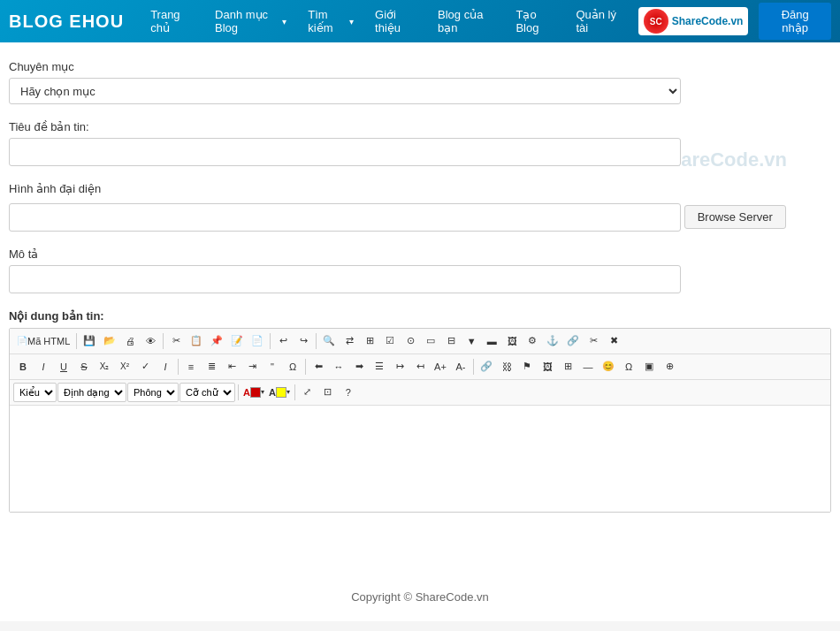 The height and width of the screenshot is (631, 840). Describe the element at coordinates (125, 367) in the screenshot. I see `toolbar-superscript-btn: X²` at that location.